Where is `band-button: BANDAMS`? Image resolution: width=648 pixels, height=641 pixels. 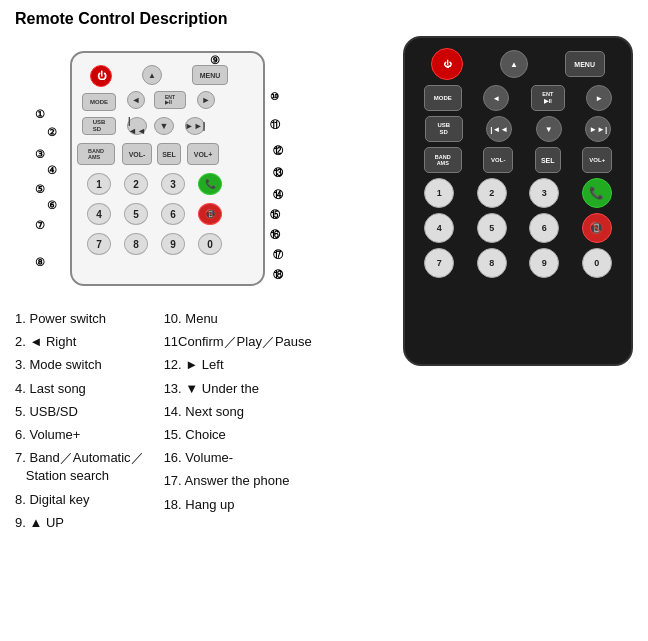
band-button: BANDAMS is located at coordinates (443, 160).